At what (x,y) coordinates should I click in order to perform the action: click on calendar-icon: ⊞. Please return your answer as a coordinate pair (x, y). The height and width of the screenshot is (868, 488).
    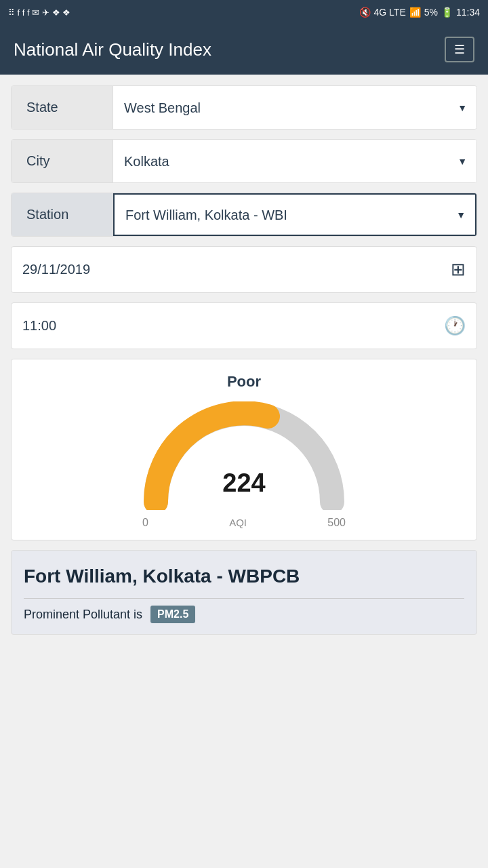
    Looking at the image, I should click on (458, 270).